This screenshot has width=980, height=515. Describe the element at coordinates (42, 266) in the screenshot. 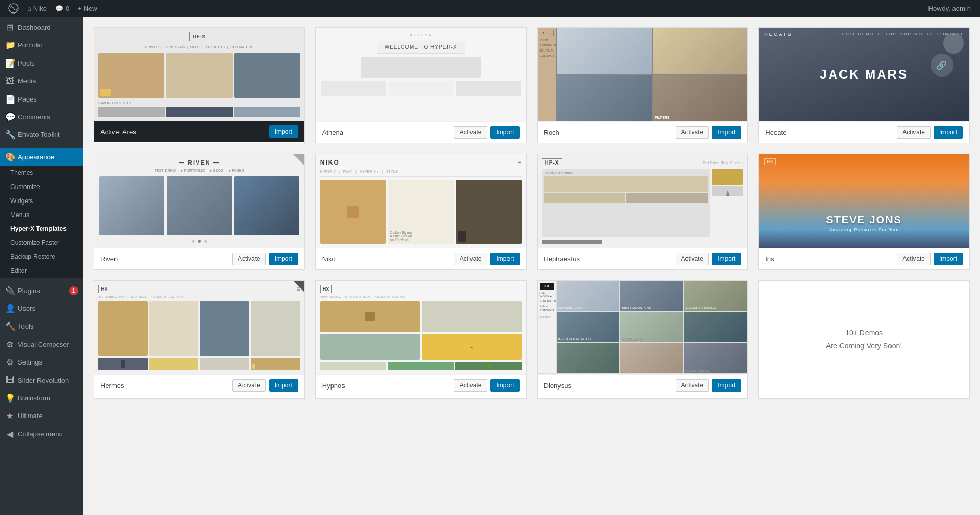

I see `sidebar: ⊞ Dashboard 📁 Portfolio 📝 Posts 🖼 Media …` at that location.